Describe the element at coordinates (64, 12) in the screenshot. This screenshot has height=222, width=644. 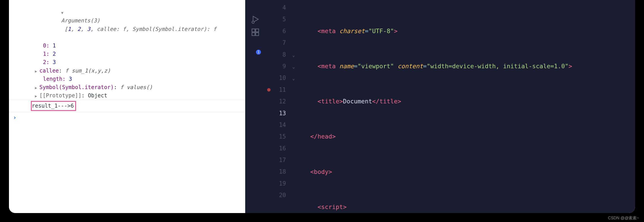
I see `chevron-down-icon` at that location.